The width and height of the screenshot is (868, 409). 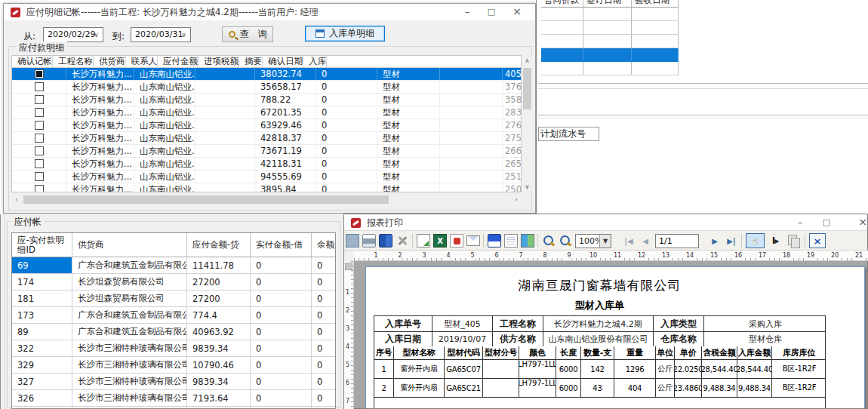 I want to click on column-header: 应付金额, so click(x=178, y=62).